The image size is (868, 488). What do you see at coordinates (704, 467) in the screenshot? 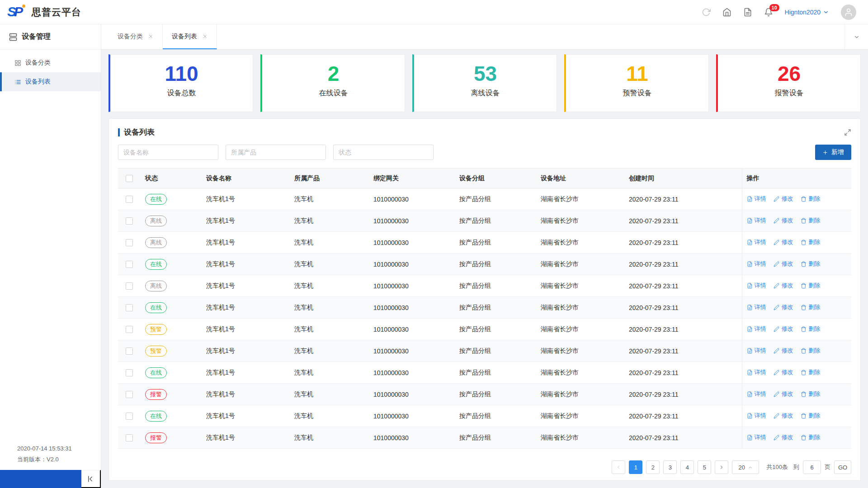
I see `page-button-5: 5` at bounding box center [704, 467].